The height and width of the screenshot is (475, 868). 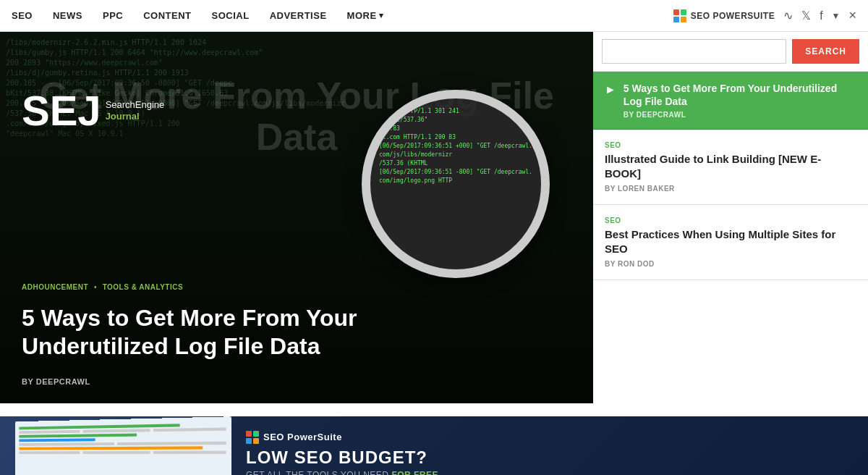 I want to click on banner-seo-ps-squares-icon, so click(x=252, y=437).